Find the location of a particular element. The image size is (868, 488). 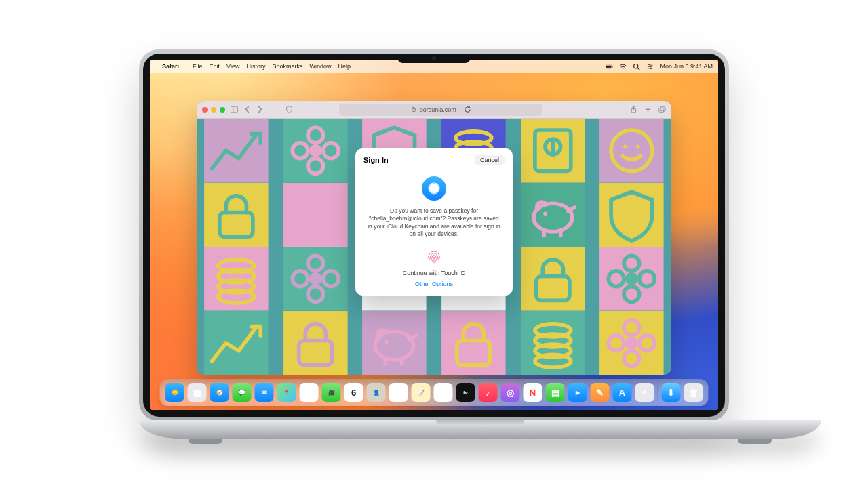

menu-history: History is located at coordinates (256, 66).